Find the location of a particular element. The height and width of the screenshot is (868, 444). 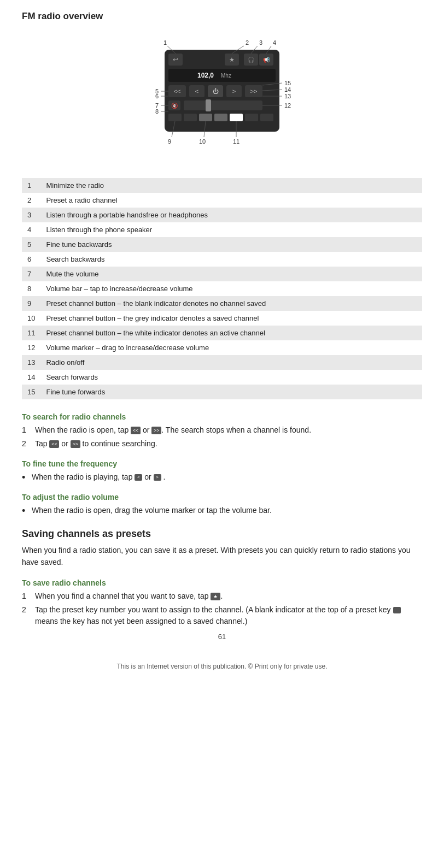

table-row: 3Listen through a portable handsfree or … is located at coordinates (222, 215).